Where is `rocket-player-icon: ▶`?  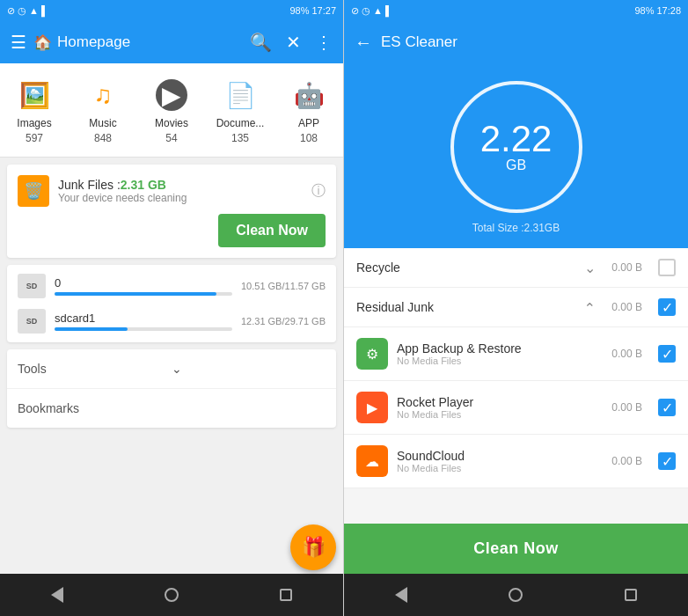
rocket-player-icon: ▶ is located at coordinates (372, 407).